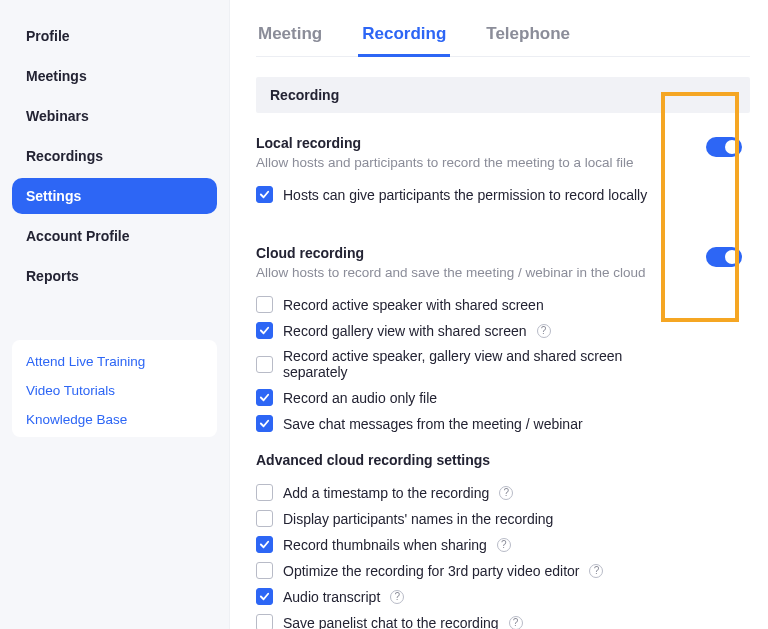  What do you see at coordinates (468, 398) in the screenshot?
I see `cloud-record-an-audio-only-file-row: Record an audio only file` at bounding box center [468, 398].